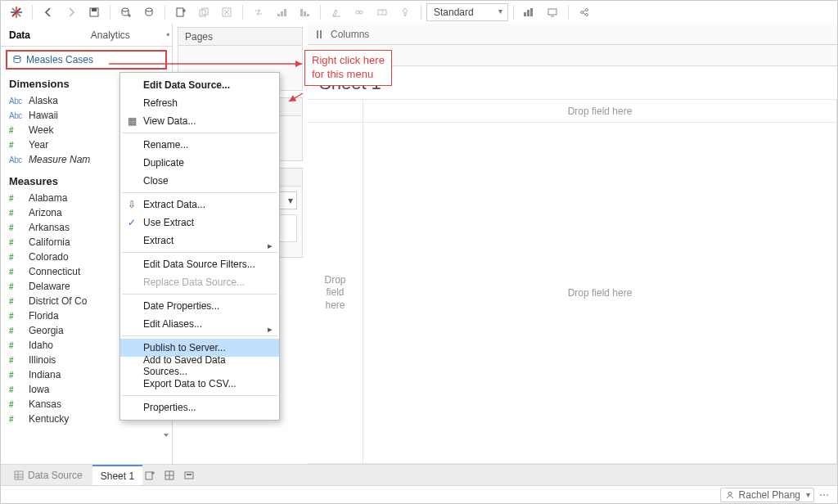  I want to click on new-datasource-icon, so click(126, 12).